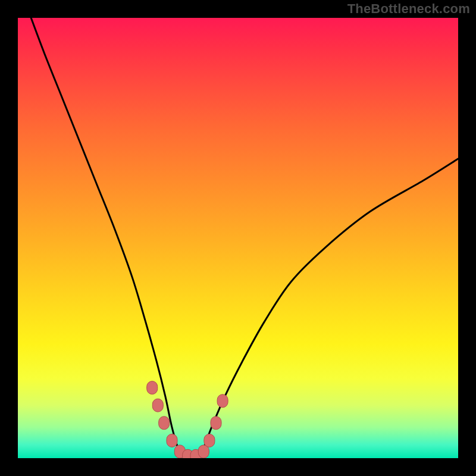 This screenshot has width=476, height=476. Describe the element at coordinates (187, 420) in the screenshot. I see `highlighted-markers` at that location.